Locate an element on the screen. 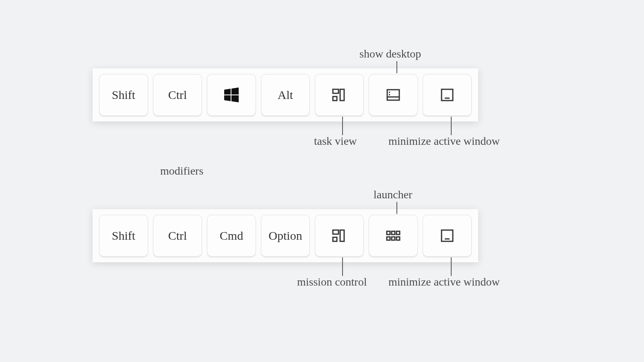  keybar-mac: Shift Ctrl Cmd Option is located at coordinates (285, 236).